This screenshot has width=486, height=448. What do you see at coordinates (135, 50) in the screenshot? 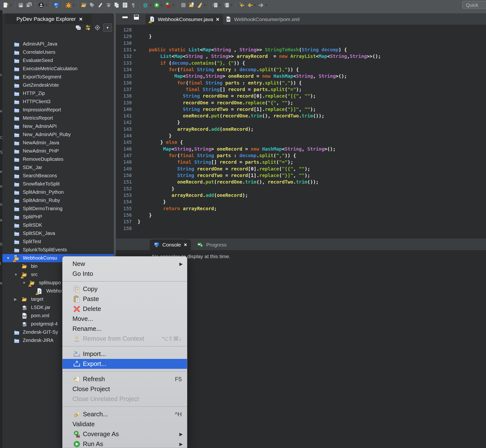
I see `fold-marker-icon: ⊖` at bounding box center [135, 50].